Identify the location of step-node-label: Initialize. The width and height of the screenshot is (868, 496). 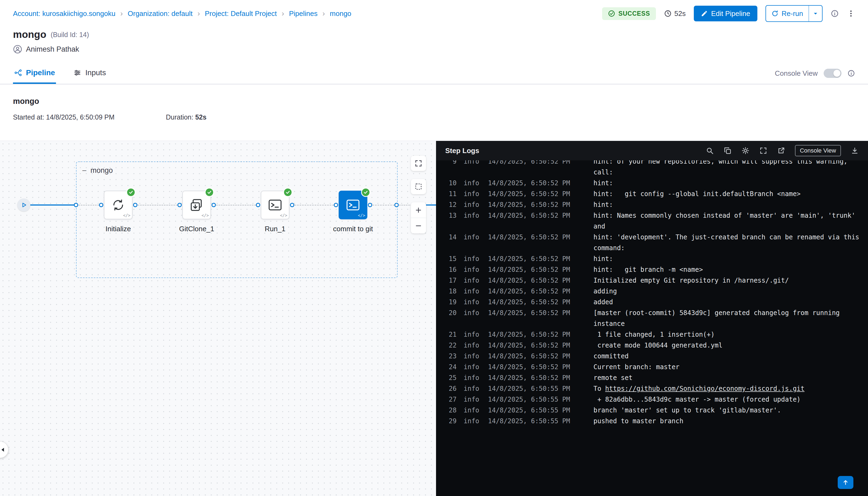
(118, 229).